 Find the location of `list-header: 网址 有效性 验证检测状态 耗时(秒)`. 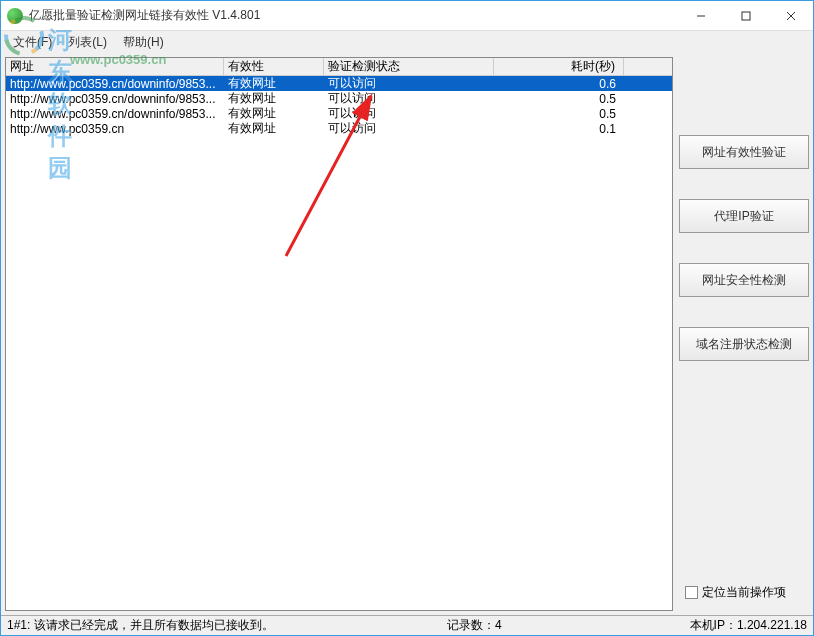

list-header: 网址 有效性 验证检测状态 耗时(秒) is located at coordinates (339, 67).